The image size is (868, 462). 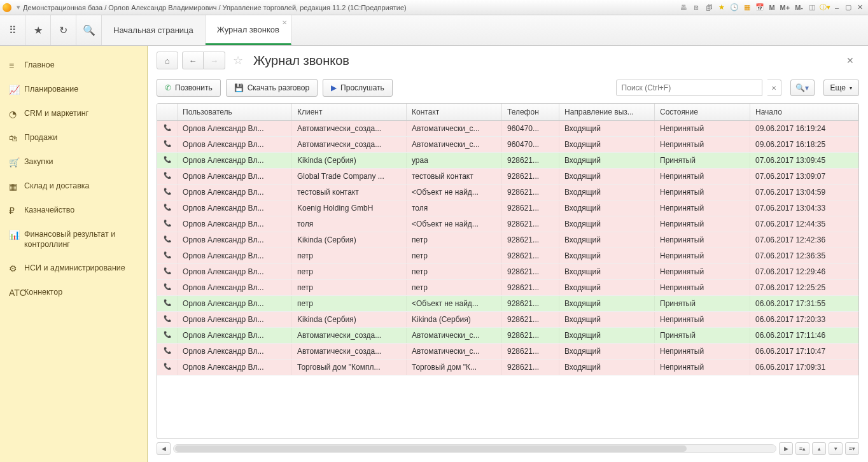 I want to click on forward-button: →, so click(x=214, y=60).